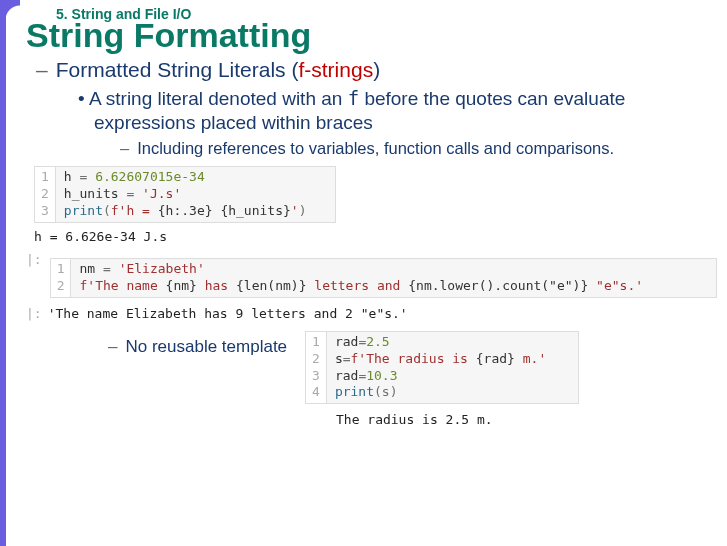 The height and width of the screenshot is (546, 727). What do you see at coordinates (376, 148) in the screenshot?
I see `bullet3-text: Including references to variables, funct…` at bounding box center [376, 148].